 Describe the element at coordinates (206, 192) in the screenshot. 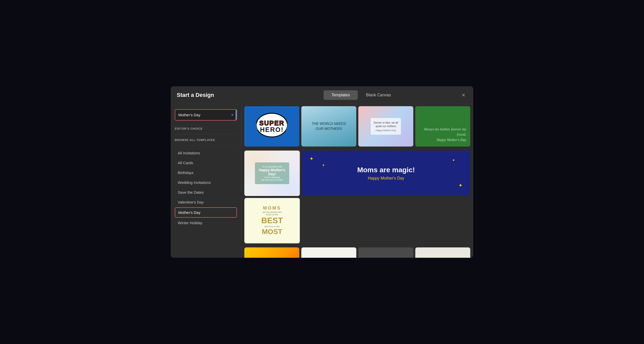

I see `sidebar-item-save-the-dates: Save the Dates` at that location.